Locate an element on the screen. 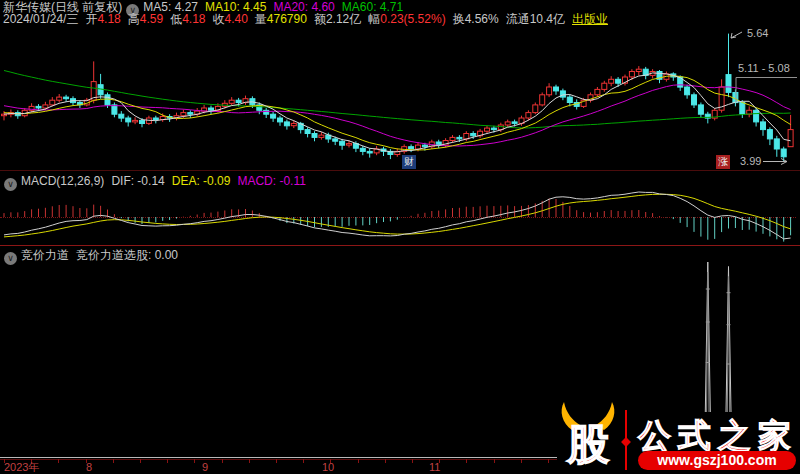  close-label: 收 is located at coordinates (218, 19).